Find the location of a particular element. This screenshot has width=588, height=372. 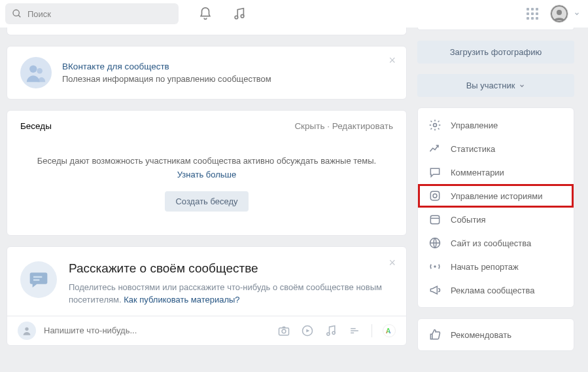

globe-icon is located at coordinates (435, 243).